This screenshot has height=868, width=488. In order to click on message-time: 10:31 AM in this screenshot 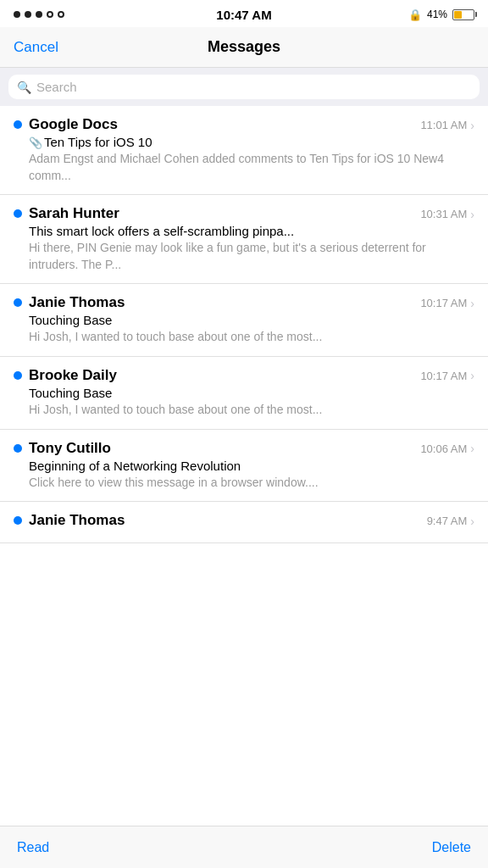, I will do `click(444, 214)`.